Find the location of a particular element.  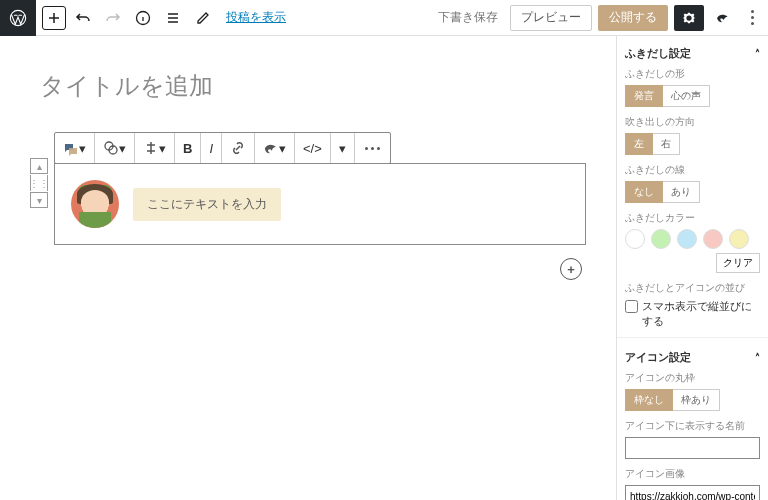

block-mover: ▴ ⋮⋮ ▾ is located at coordinates (39, 188).